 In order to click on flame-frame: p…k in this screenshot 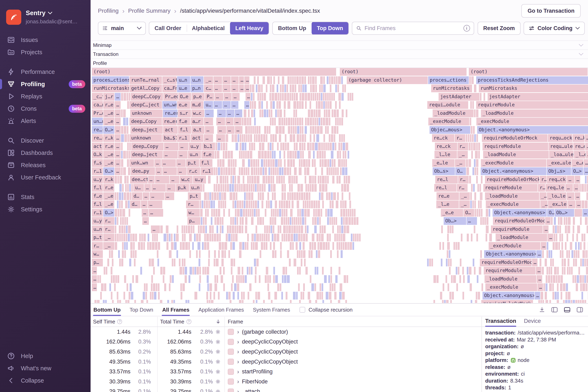, I will do `click(183, 188)`.